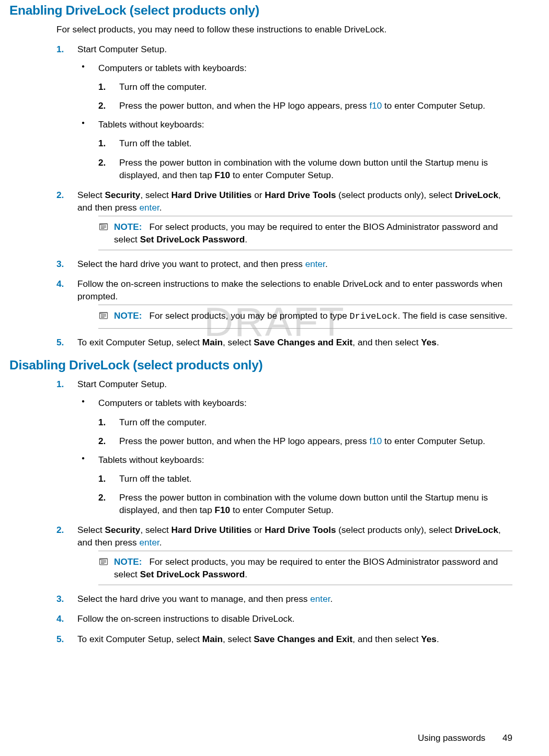  What do you see at coordinates (284, 303) in the screenshot?
I see `enable-step-4: 4. Follow the on-screen instructions to …` at bounding box center [284, 303].